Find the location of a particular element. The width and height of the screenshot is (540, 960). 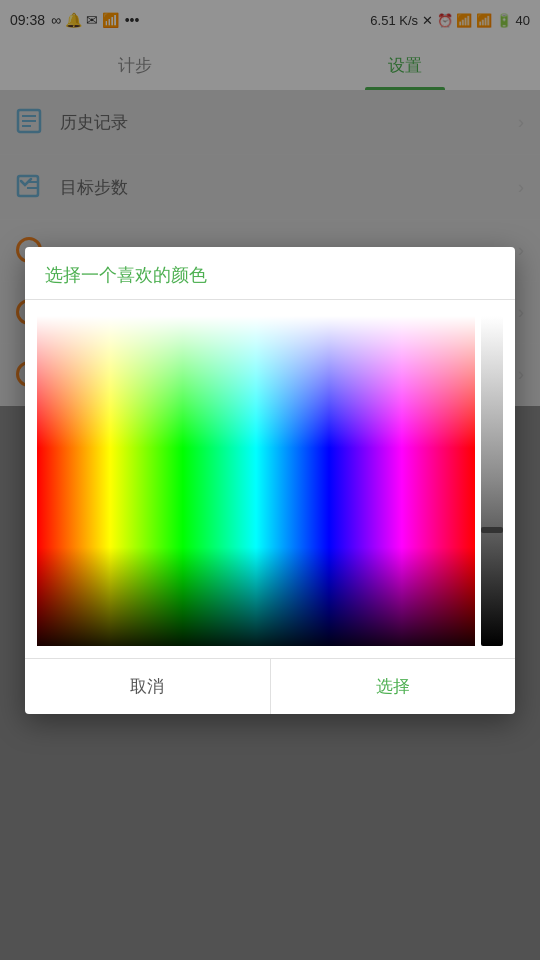

brightness-slider is located at coordinates (492, 481).